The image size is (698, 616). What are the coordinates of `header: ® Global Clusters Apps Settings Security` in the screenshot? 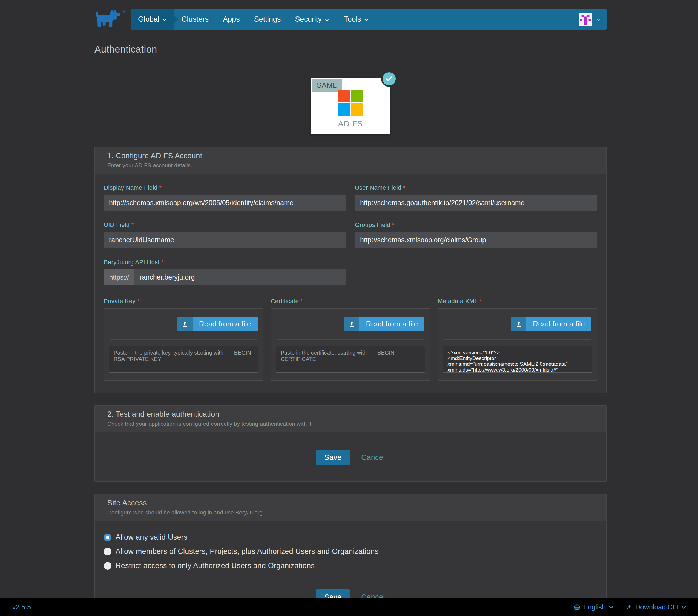 It's located at (350, 15).